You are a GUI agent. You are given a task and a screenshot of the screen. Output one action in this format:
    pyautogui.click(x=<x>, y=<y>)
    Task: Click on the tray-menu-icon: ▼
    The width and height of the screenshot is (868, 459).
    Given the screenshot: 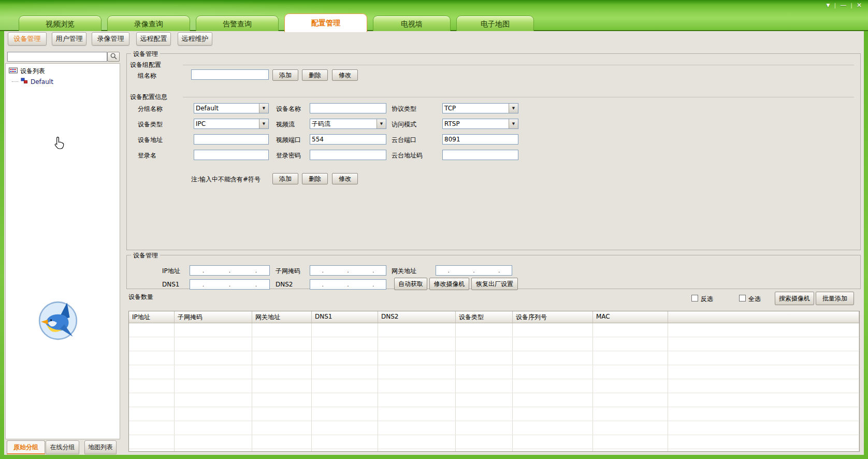 What is the action you would take?
    pyautogui.click(x=829, y=5)
    